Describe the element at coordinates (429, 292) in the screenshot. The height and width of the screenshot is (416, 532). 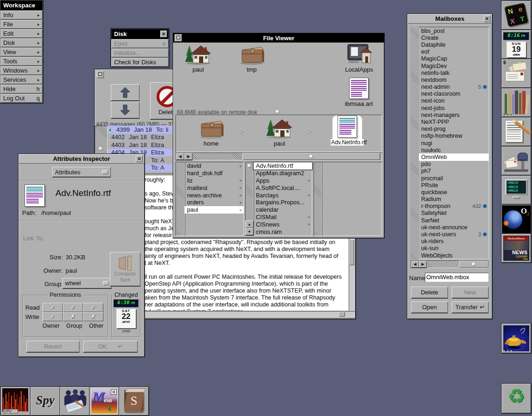
I see `delete-button: Delete` at that location.